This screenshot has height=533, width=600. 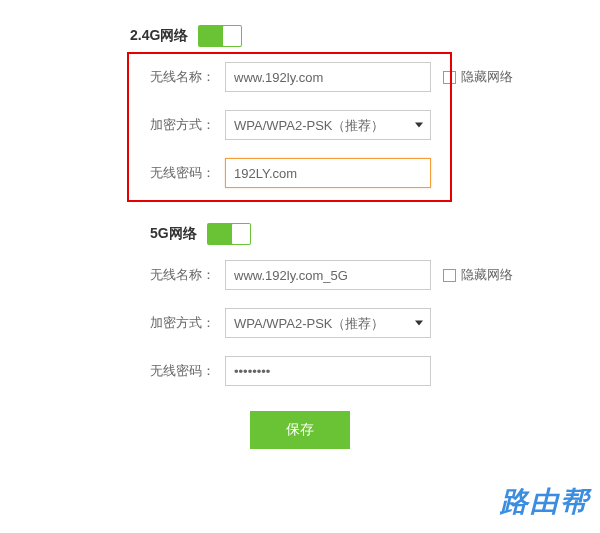 What do you see at coordinates (300, 125) in the screenshot?
I see `row-24g-encrypt: 加密方式： WPA/WPA2-PSK（推荐）` at bounding box center [300, 125].